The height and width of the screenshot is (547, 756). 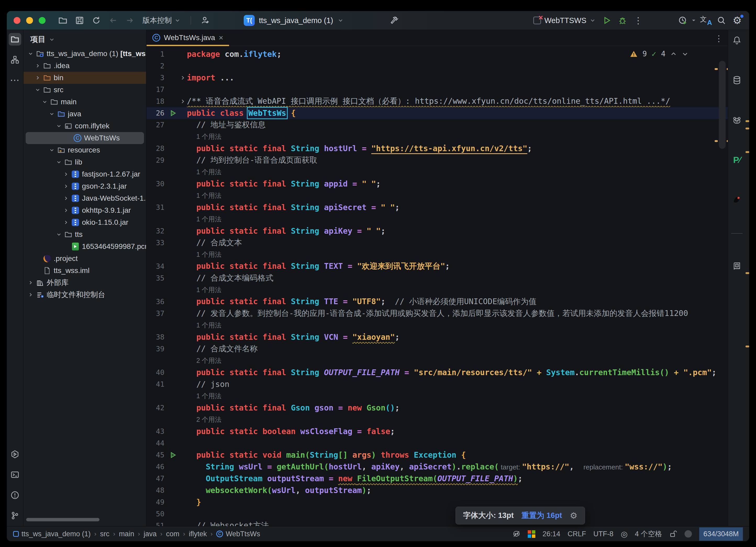 What do you see at coordinates (85, 222) in the screenshot?
I see `tree-row-okio-1.15.0.jar: okio-1.15.0.jar` at bounding box center [85, 222].